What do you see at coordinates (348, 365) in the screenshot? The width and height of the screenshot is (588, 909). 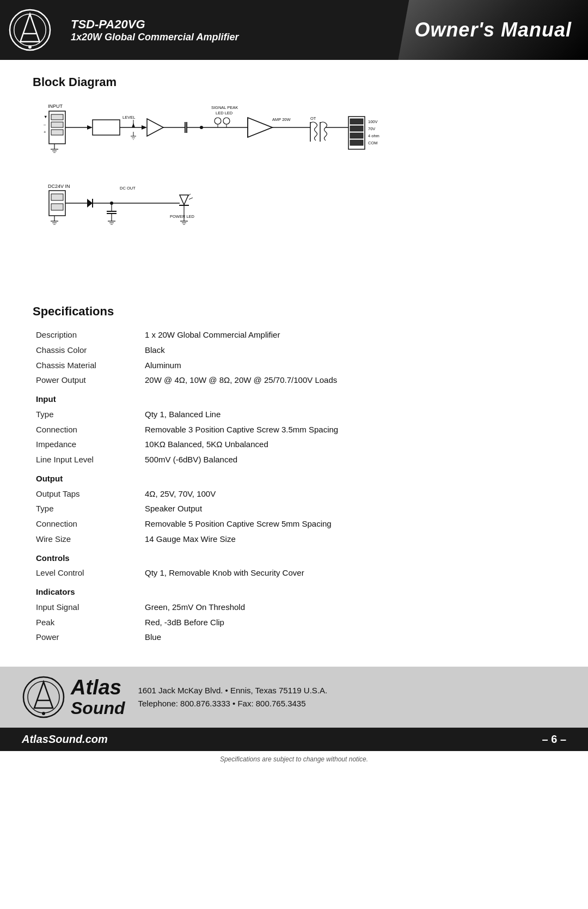 I see `spec-value: Aluminum` at bounding box center [348, 365].